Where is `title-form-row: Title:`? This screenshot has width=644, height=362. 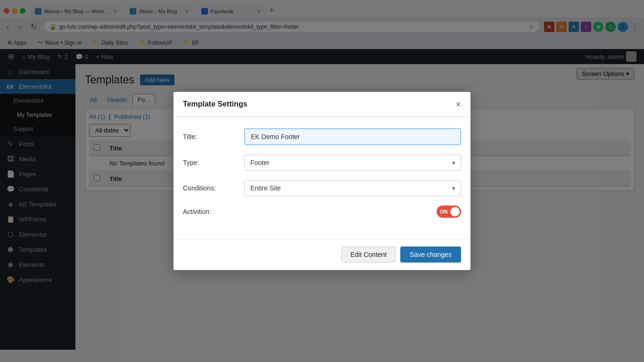 title-form-row: Title: is located at coordinates (322, 137).